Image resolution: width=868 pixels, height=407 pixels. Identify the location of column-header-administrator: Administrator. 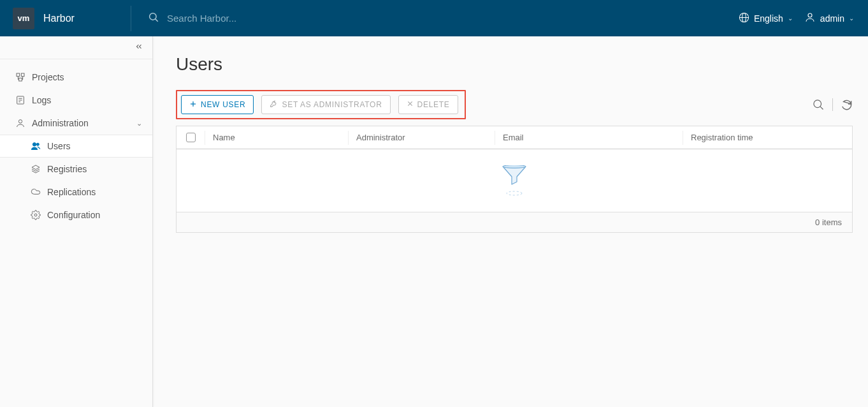
(421, 138).